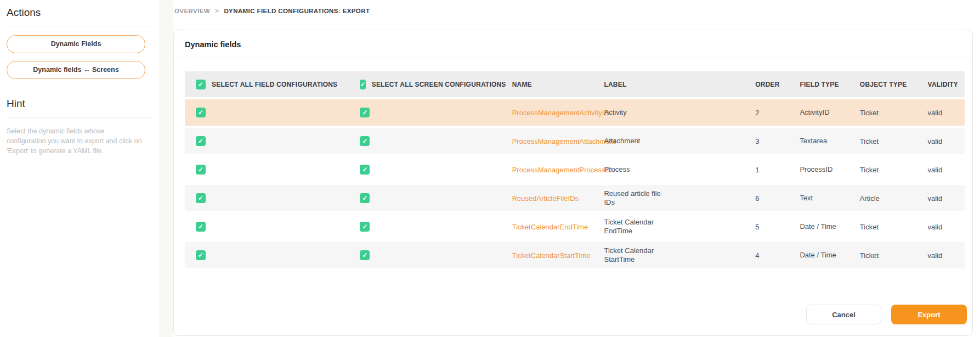 The image size is (980, 337). I want to click on breadcrumb: OVERVIEW > DYNAMIC FIELD CONFIGURATIONS:…, so click(573, 15).